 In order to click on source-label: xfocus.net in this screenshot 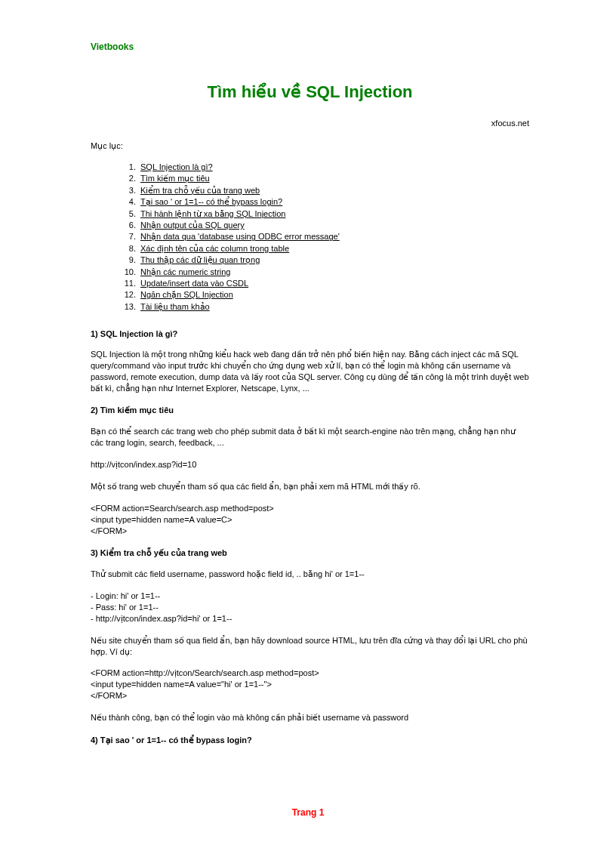, I will do `click(310, 123)`.